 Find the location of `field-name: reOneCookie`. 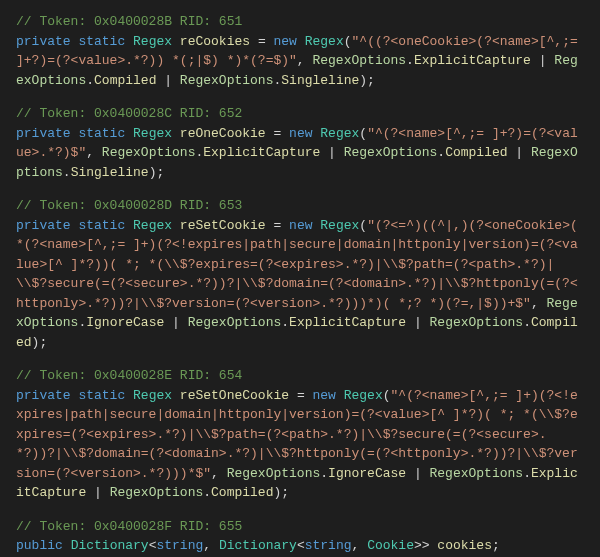

field-name: reOneCookie is located at coordinates (223, 134).